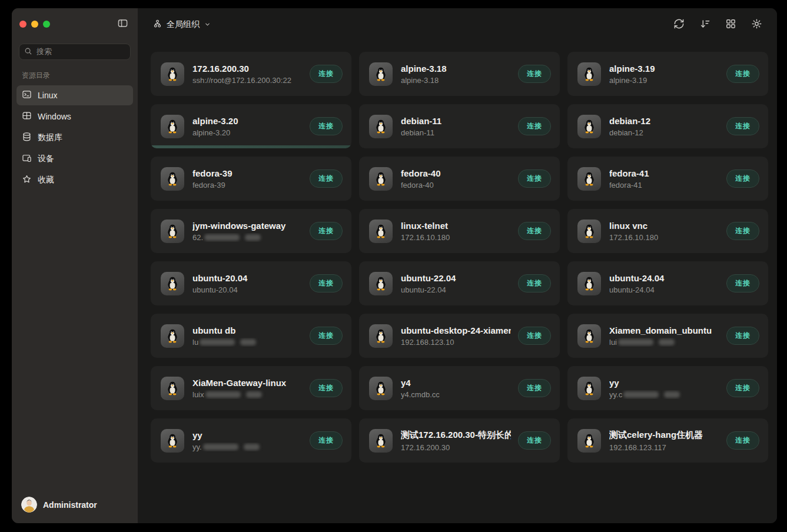 The width and height of the screenshot is (787, 532). Describe the element at coordinates (251, 388) in the screenshot. I see `server-card: XiaMen-Gateway-linuxluix连接` at that location.